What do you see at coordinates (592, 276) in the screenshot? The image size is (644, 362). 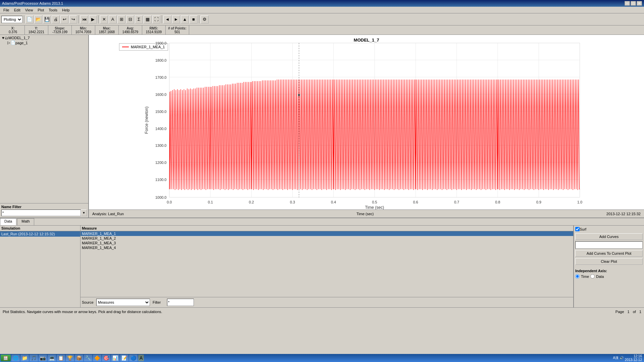 I see `radio-data` at bounding box center [592, 276].